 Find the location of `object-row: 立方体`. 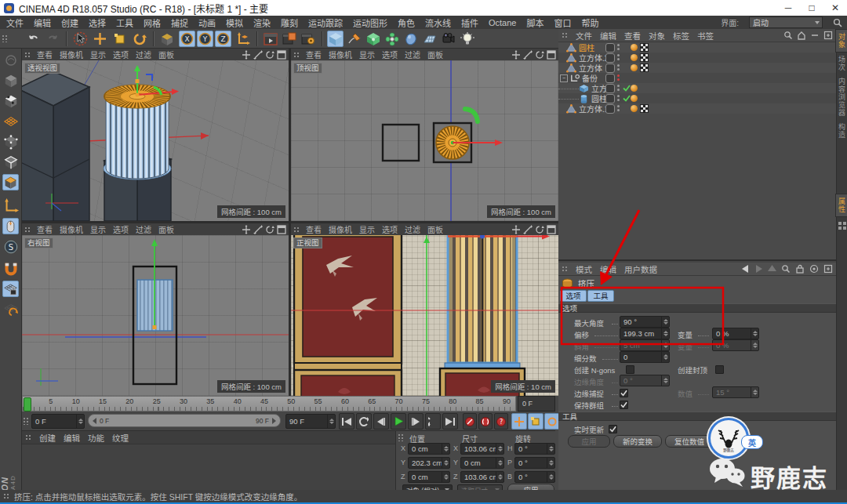

object-row: 立方体 is located at coordinates (697, 67).